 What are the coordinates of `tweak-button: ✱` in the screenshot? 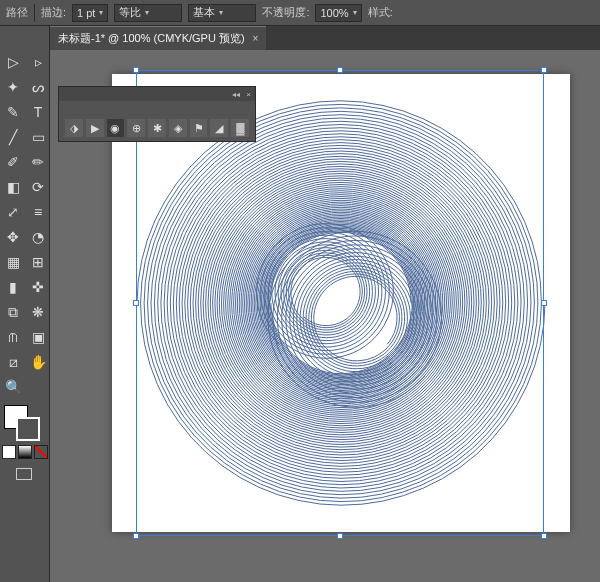 It's located at (157, 128).